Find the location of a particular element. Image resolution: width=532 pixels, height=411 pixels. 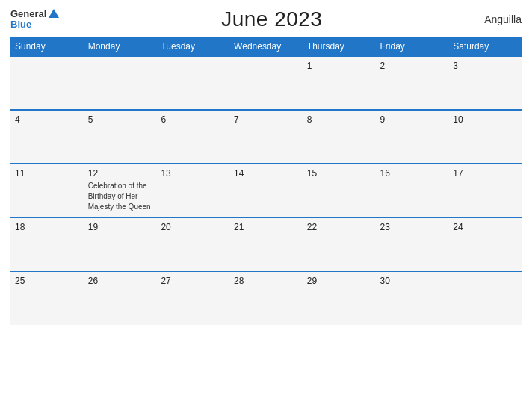

header-monday: Monday is located at coordinates (120, 46).